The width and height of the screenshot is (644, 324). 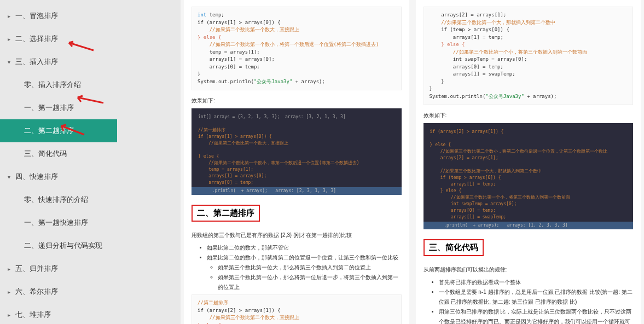 I want to click on sidebar-item-label: 零、插入排序介绍, so click(x=53, y=85).